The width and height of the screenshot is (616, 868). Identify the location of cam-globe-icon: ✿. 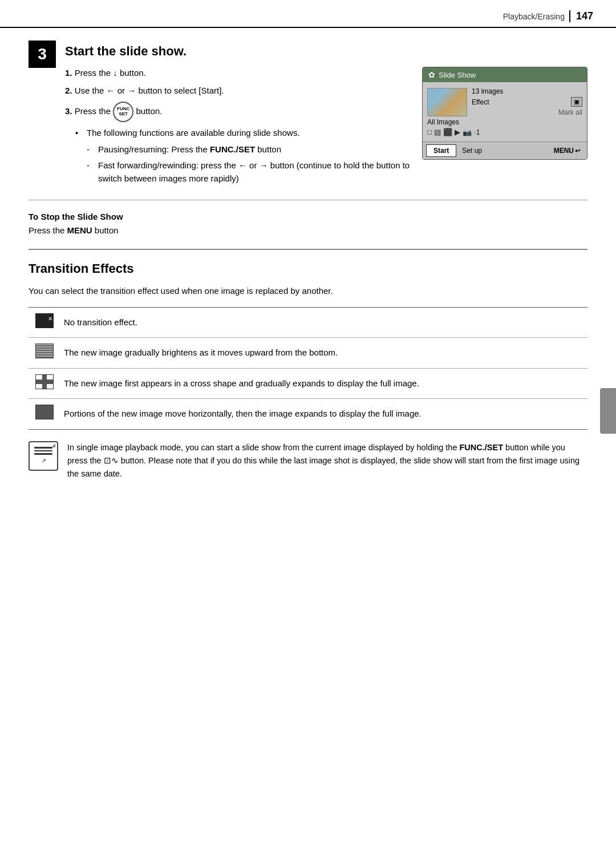
(432, 75).